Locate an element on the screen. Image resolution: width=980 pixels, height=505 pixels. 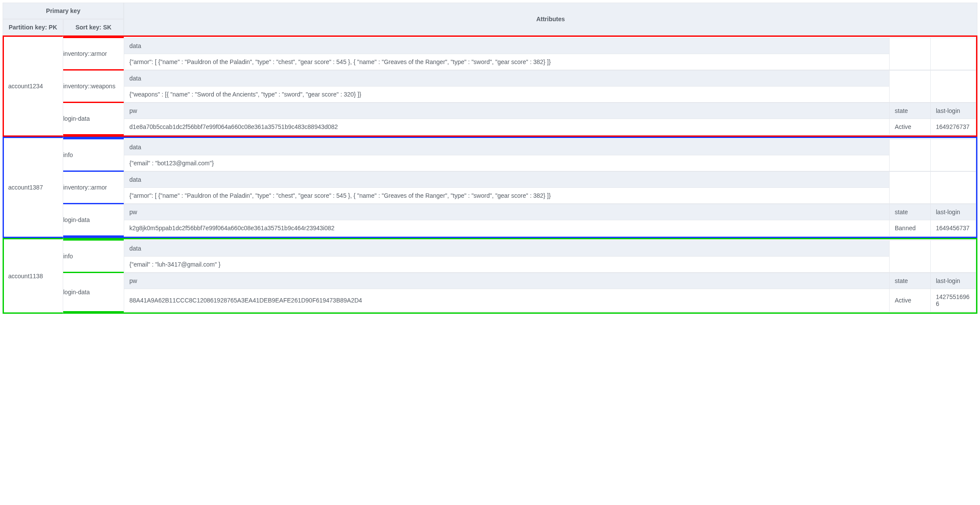
partition-key-cell: account1138 is located at coordinates (33, 276).